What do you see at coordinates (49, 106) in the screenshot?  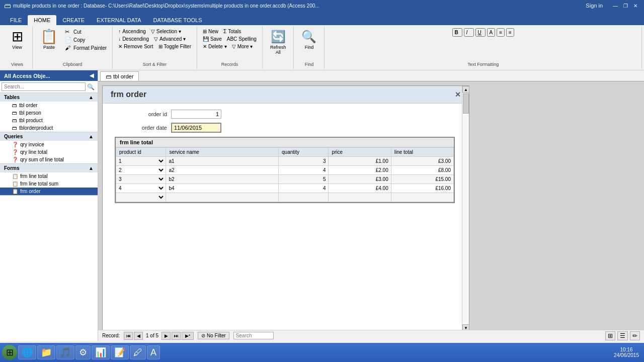 I see `nav-item-tbl-order: 🗃 tbl order` at bounding box center [49, 106].